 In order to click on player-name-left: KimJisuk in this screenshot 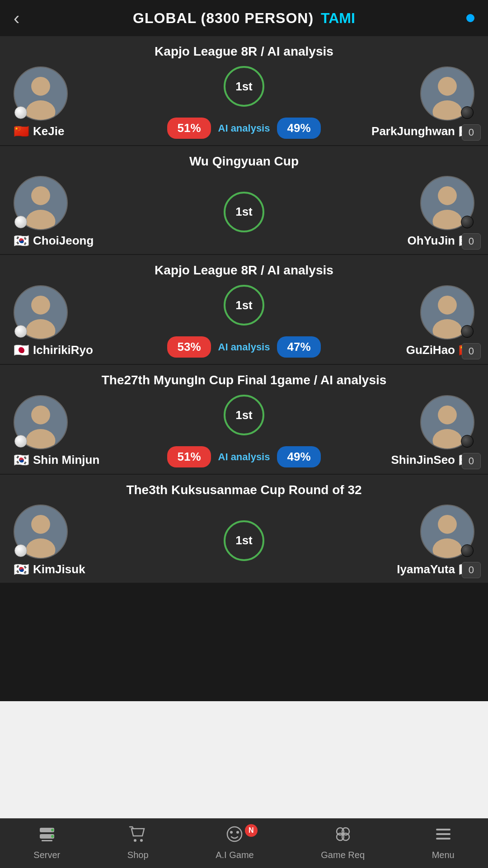, I will do `click(59, 570)`.